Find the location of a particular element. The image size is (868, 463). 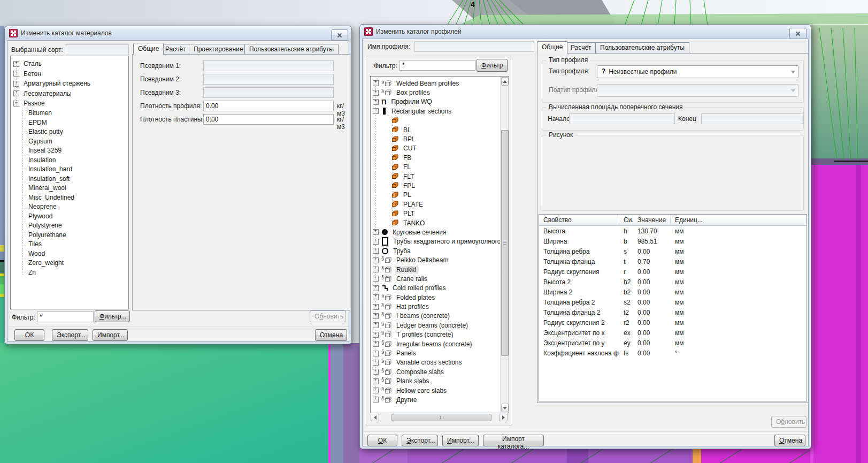

scroll-right-button is located at coordinates (503, 418).